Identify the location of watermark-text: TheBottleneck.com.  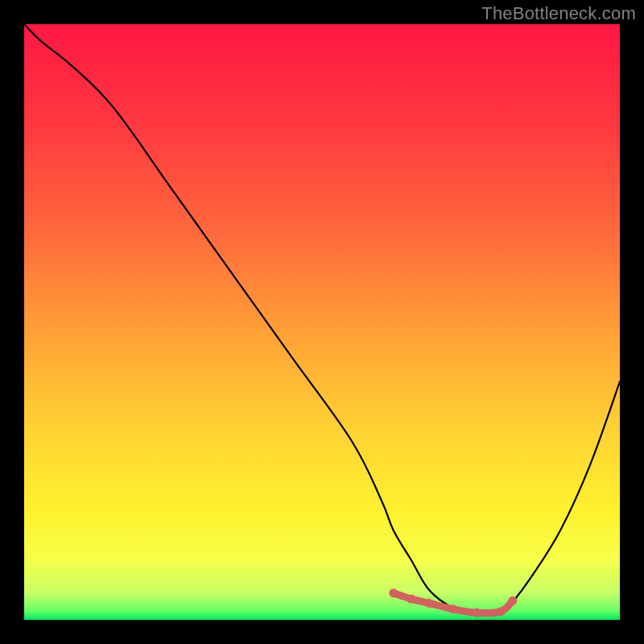
(559, 14).